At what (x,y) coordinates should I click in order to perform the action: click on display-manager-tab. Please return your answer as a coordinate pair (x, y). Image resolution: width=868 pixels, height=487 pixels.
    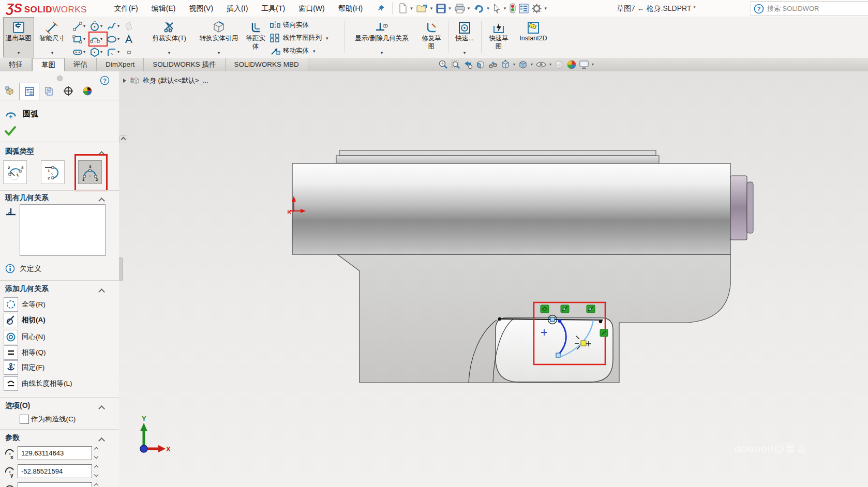
    Looking at the image, I should click on (87, 91).